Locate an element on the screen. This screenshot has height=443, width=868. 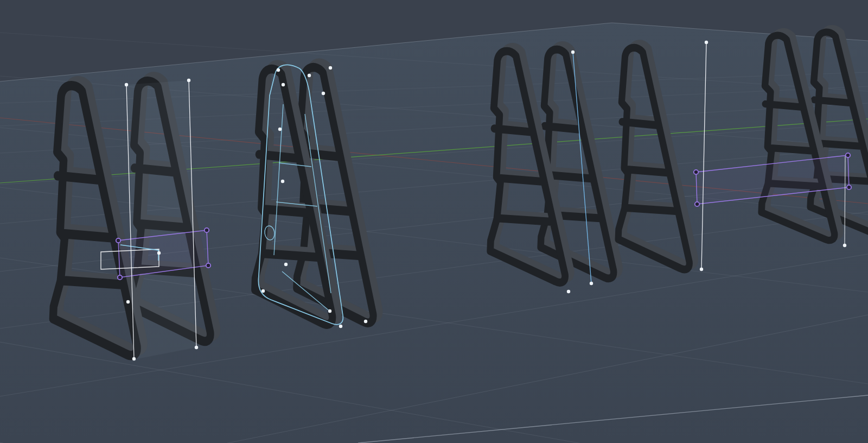
ghost-planes is located at coordinates (162, 220).